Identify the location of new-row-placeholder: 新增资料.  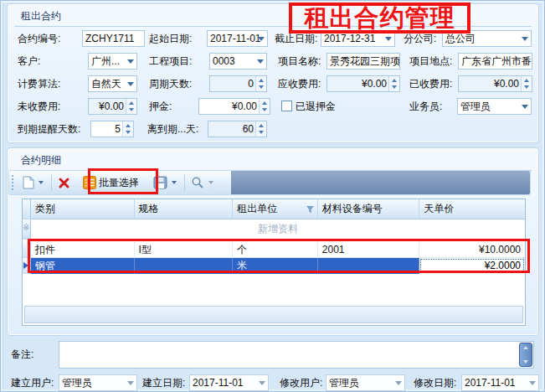
(278, 230).